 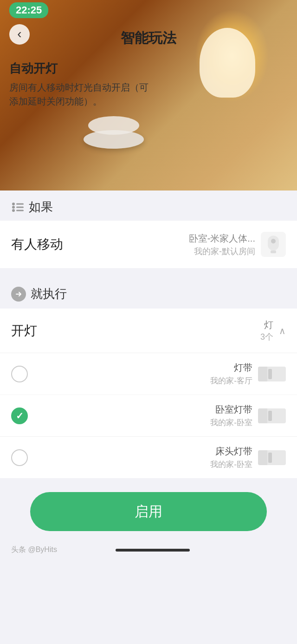 What do you see at coordinates (34, 550) in the screenshot?
I see `footer-watermark: 头条 @ByHits` at bounding box center [34, 550].